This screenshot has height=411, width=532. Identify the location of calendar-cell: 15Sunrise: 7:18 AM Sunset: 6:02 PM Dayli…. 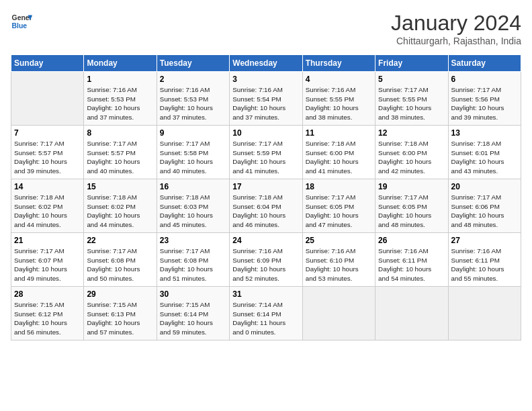
(120, 206).